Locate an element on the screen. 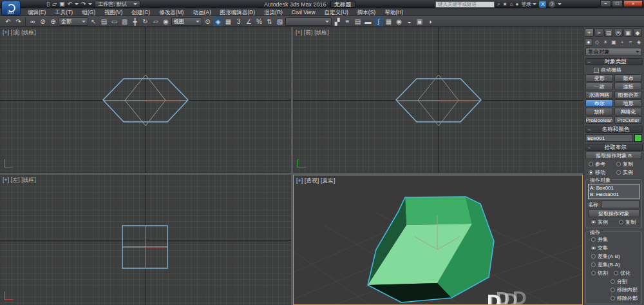 The height and width of the screenshot is (305, 644). exchange-apps-icon: X is located at coordinates (542, 5).